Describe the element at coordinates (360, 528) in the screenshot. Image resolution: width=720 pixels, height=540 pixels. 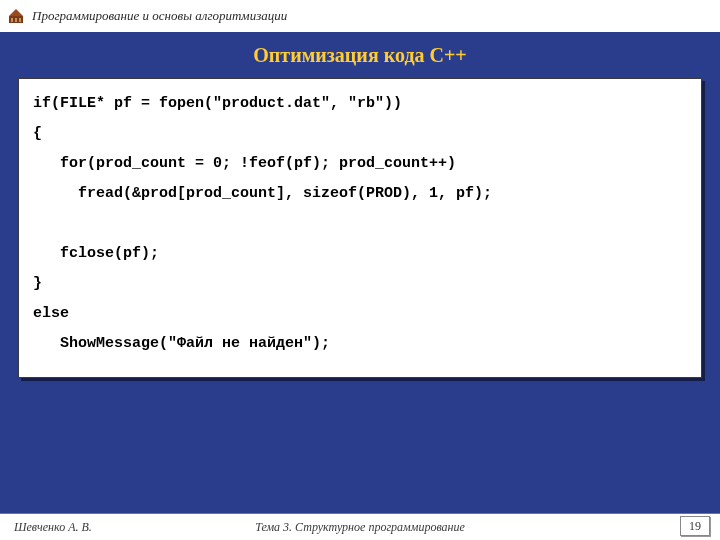
I see `footer-topic: Тема 3. Структурное программирование` at that location.